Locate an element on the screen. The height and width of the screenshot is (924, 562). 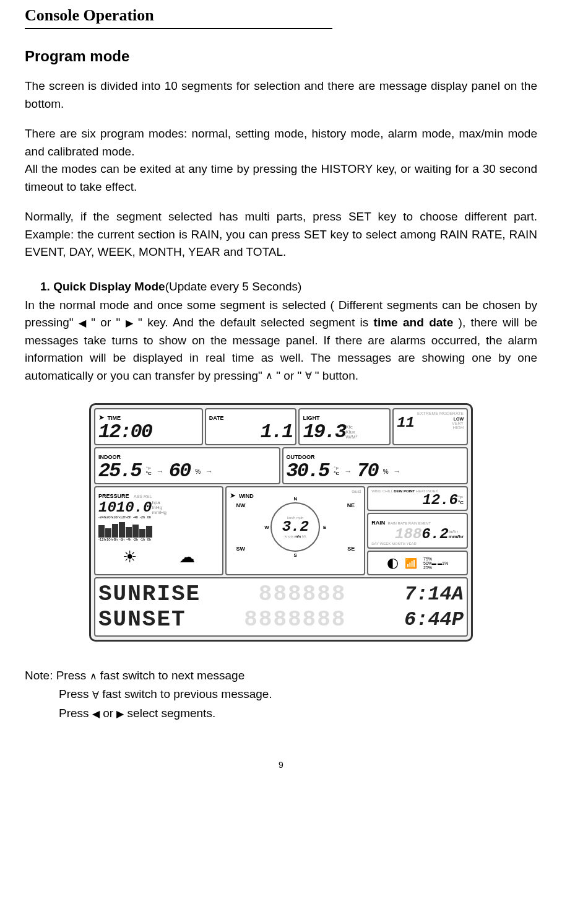
lcd-dewpoint-segment: WIND CHILL DEW POINT HEAT INDEX 12.6 °F°… is located at coordinates (417, 499).